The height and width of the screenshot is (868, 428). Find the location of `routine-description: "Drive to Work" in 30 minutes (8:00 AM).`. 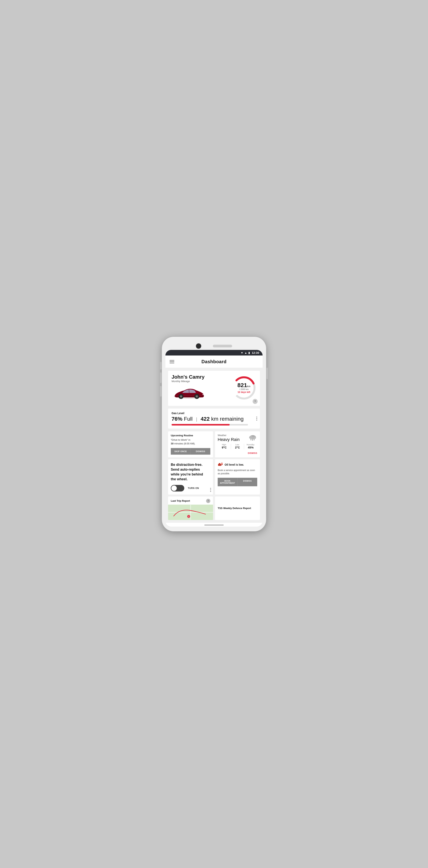

routine-description: "Drive to Work" in 30 minutes (8:00 AM). is located at coordinates (191, 442).